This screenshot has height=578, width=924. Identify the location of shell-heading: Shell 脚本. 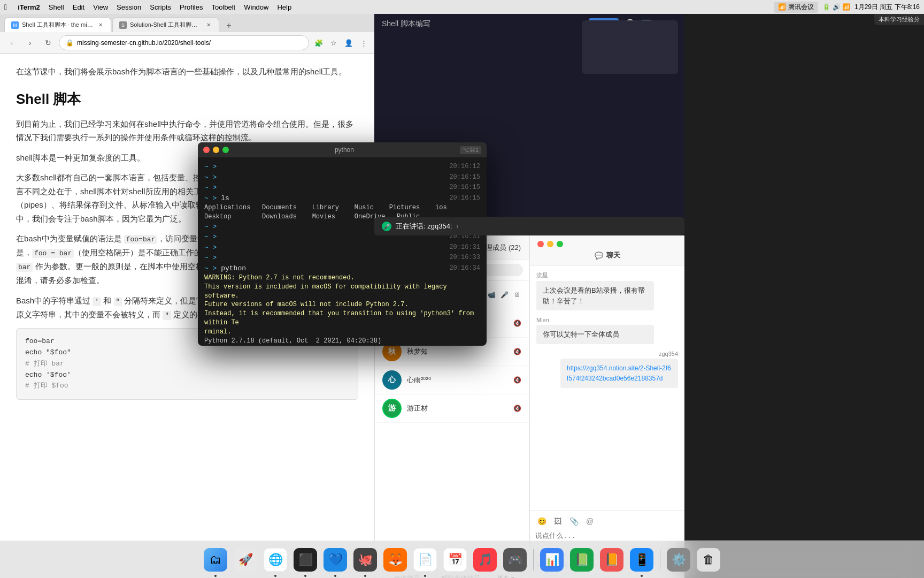
(187, 99).